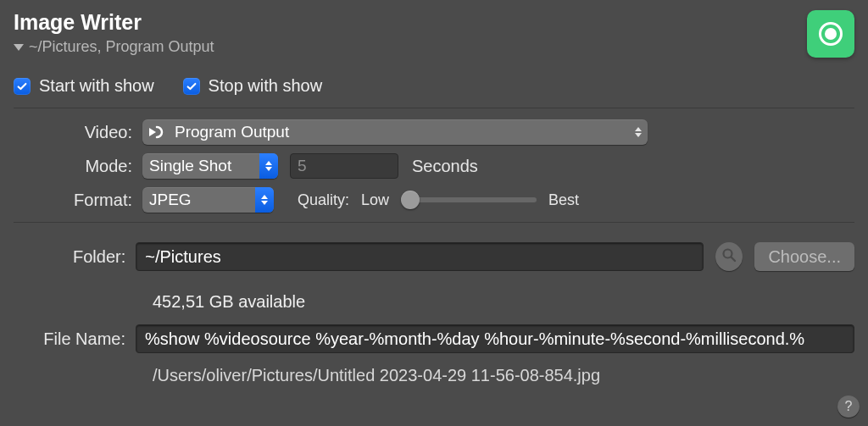 The height and width of the screenshot is (426, 868). I want to click on interval-value: 5, so click(302, 166).